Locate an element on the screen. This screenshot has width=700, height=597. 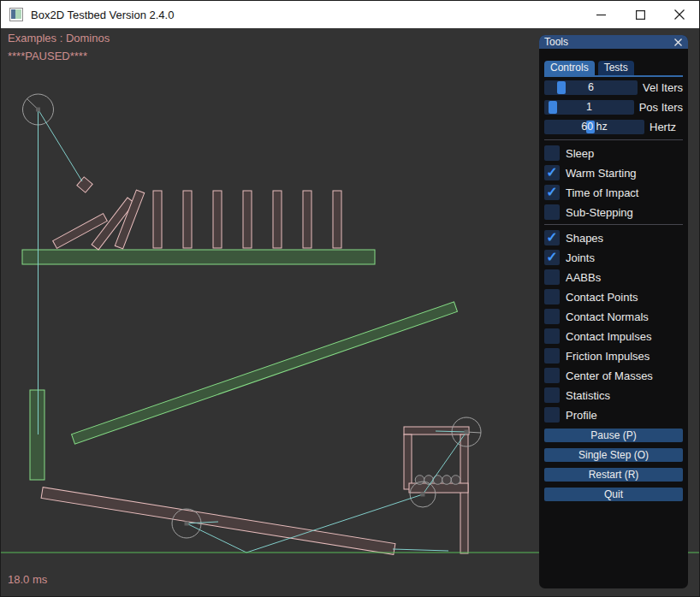
example-title-text: Examples : Dominos is located at coordinates (58, 38).